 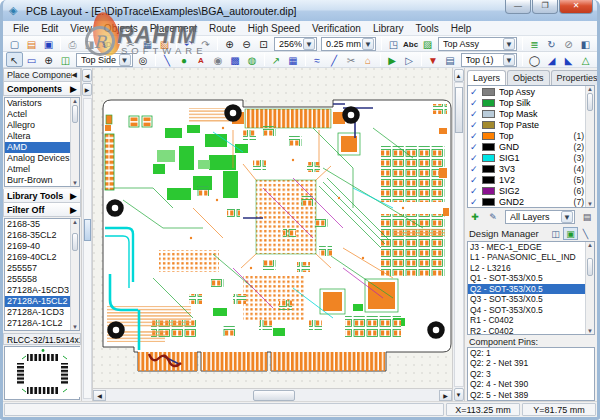 What do you see at coordinates (531, 136) in the screenshot?
I see `layer-row: ✓ Top (1)` at bounding box center [531, 136].